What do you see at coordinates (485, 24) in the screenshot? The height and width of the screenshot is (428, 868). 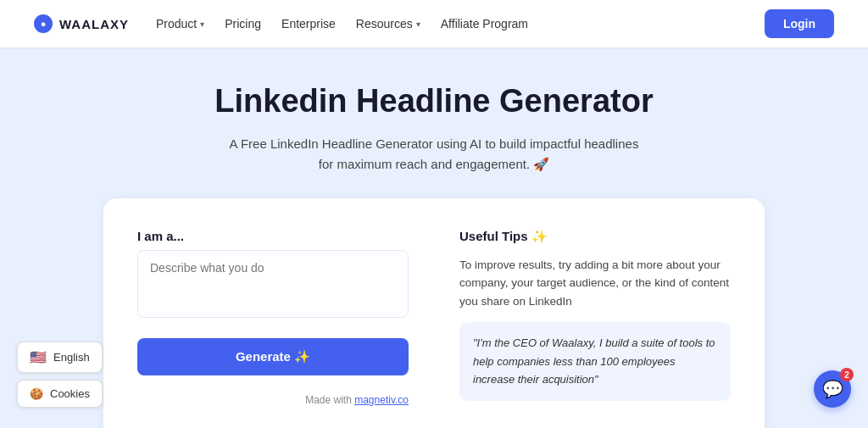 I see `nav-affiliate: Affiliate Program` at bounding box center [485, 24].